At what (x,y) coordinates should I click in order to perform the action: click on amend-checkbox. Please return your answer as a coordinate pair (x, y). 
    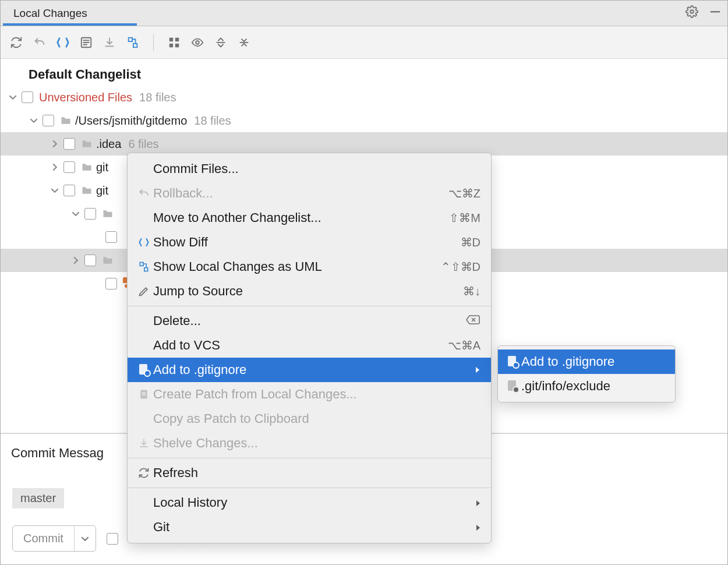
    Looking at the image, I should click on (112, 539).